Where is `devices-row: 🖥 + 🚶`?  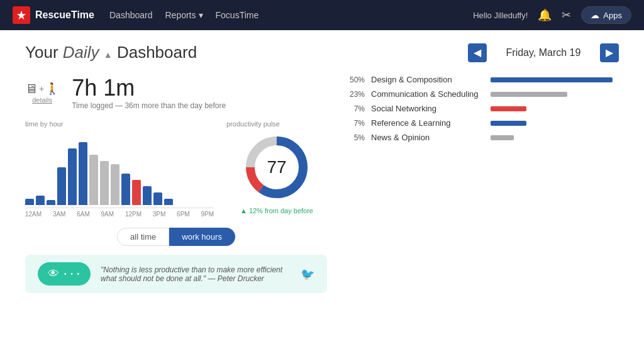
devices-row: 🖥 + 🚶 is located at coordinates (42, 89).